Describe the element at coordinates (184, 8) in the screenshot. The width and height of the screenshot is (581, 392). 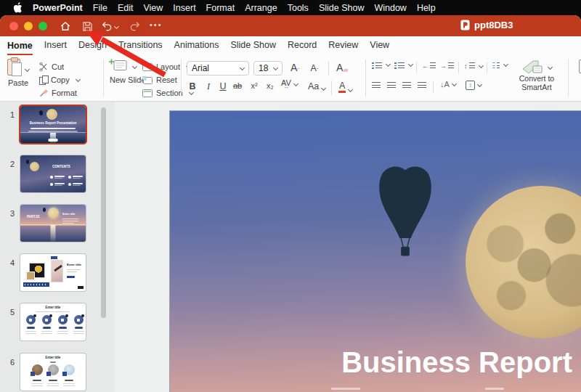
I see `menubar-item-insert: Insert` at that location.